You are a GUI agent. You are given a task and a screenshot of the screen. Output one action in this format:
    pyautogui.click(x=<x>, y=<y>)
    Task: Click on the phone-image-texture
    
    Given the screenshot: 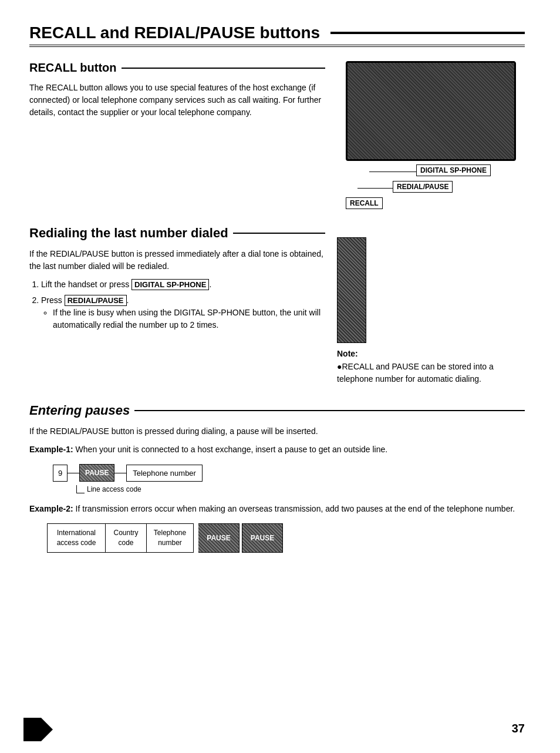 What is the action you would take?
    pyautogui.click(x=431, y=111)
    